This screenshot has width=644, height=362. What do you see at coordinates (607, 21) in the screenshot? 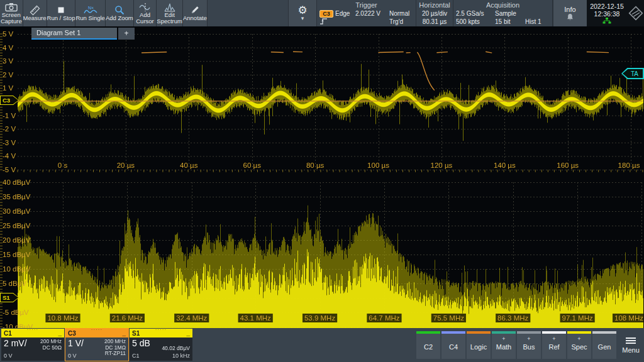
I see `network-status-icon` at bounding box center [607, 21].